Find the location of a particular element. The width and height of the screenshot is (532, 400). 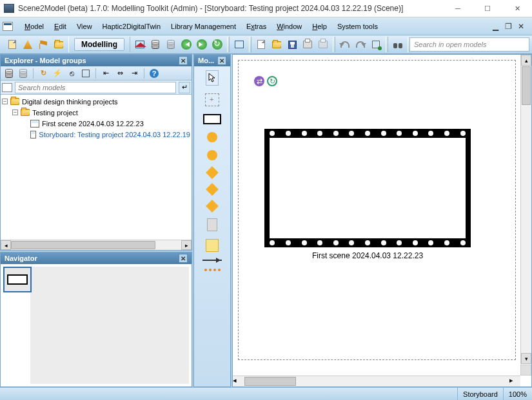

window-title: Scene2Model (beta) 1.7.0: Modelling Tool… is located at coordinates (231, 8).